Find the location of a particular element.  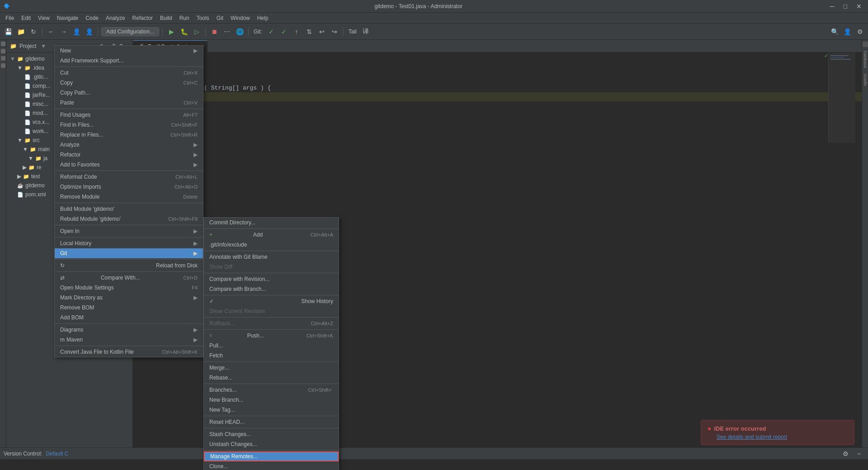

project-dropdown: ▼ is located at coordinates (43, 46).